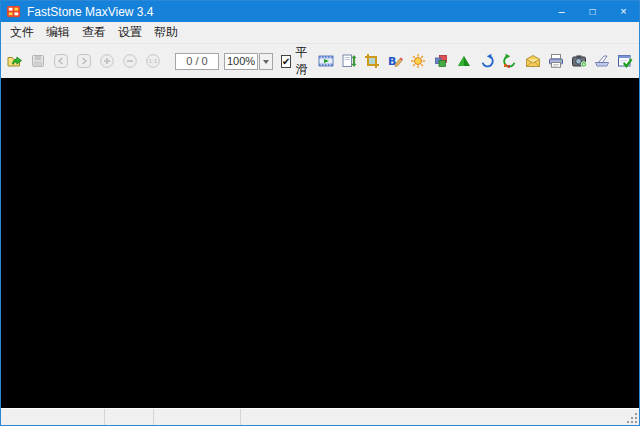  I want to click on minimize-icon: –, so click(561, 12).